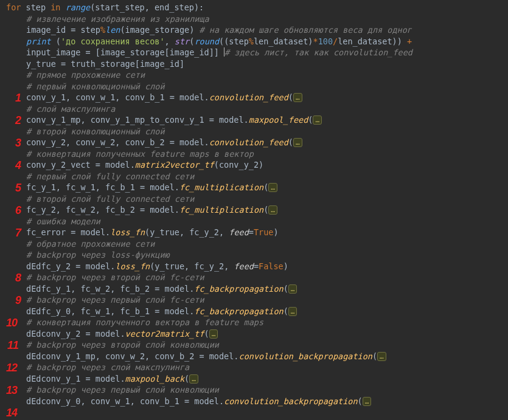  Describe the element at coordinates (209, 367) in the screenshot. I see `code-line: # backprop через слой макспулинга` at that location.